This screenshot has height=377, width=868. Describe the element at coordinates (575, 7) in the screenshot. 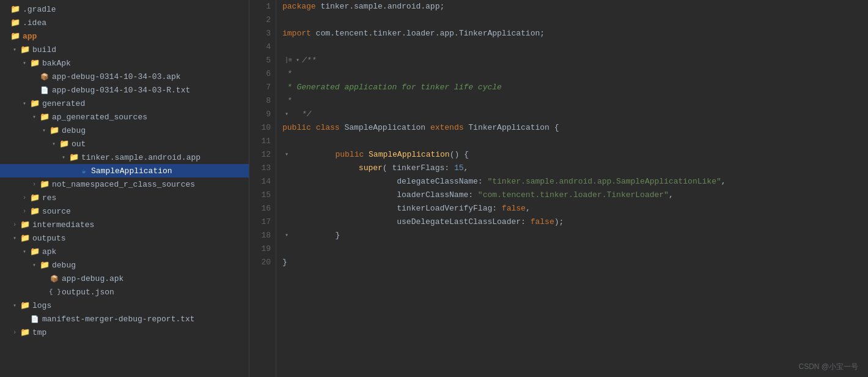

I see `code-line: package tinker.sample.android.app;` at that location.